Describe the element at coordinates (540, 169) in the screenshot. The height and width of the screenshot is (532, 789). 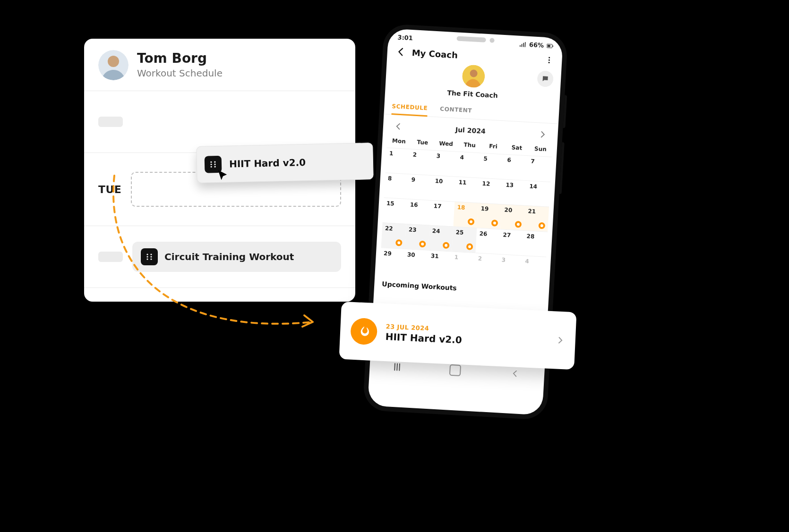
I see `calendar-cell: 7` at that location.